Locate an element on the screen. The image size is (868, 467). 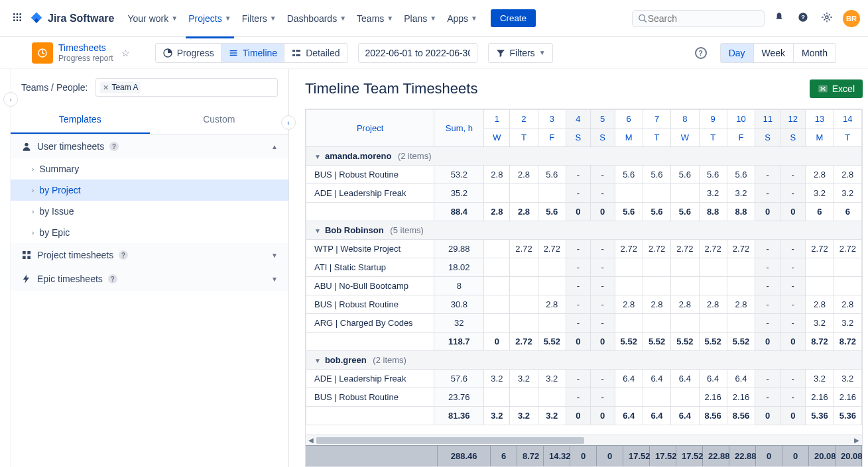
search-icon is located at coordinates (643, 19).